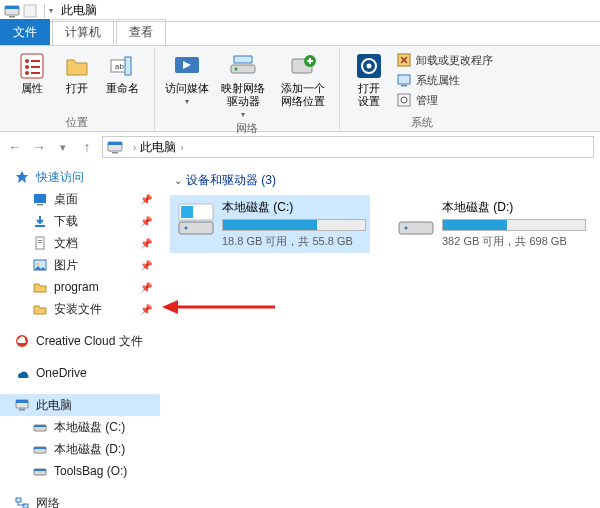 This screenshot has width=600, height=508. Describe the element at coordinates (32, 72) in the screenshot. I see `properties-button: 属性` at that location.